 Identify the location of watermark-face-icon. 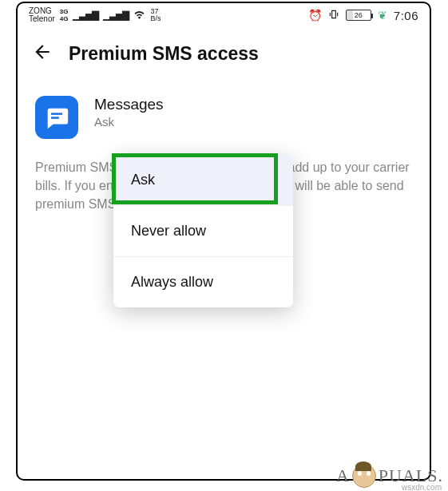
(364, 476).